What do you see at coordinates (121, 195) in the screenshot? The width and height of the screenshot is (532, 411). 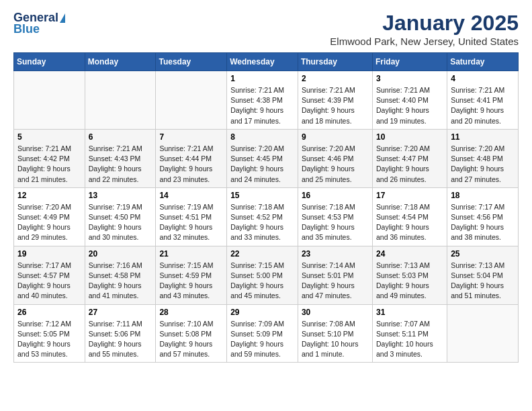 I see `day-number: 13` at bounding box center [121, 195].